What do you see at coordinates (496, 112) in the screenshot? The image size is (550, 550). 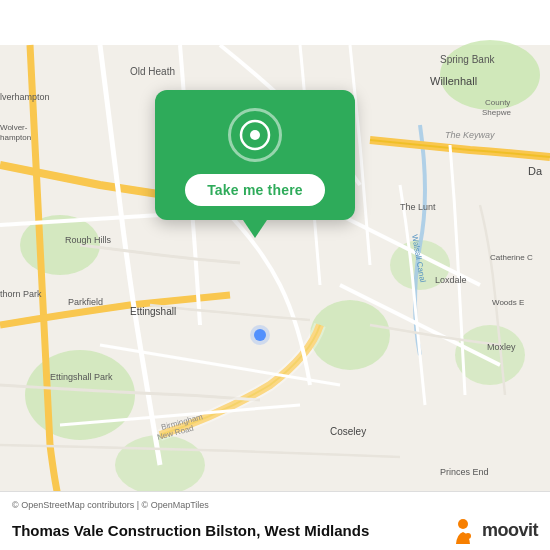 I see `svg-text: Shepwe` at bounding box center [496, 112].